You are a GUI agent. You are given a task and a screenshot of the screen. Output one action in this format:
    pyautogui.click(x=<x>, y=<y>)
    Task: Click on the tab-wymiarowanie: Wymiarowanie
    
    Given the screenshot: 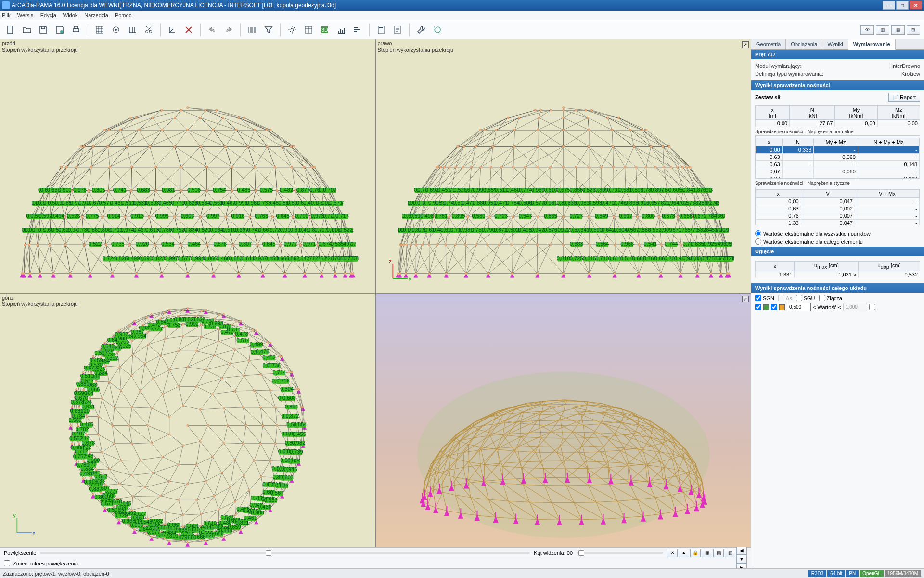 What is the action you would take?
    pyautogui.click(x=872, y=44)
    